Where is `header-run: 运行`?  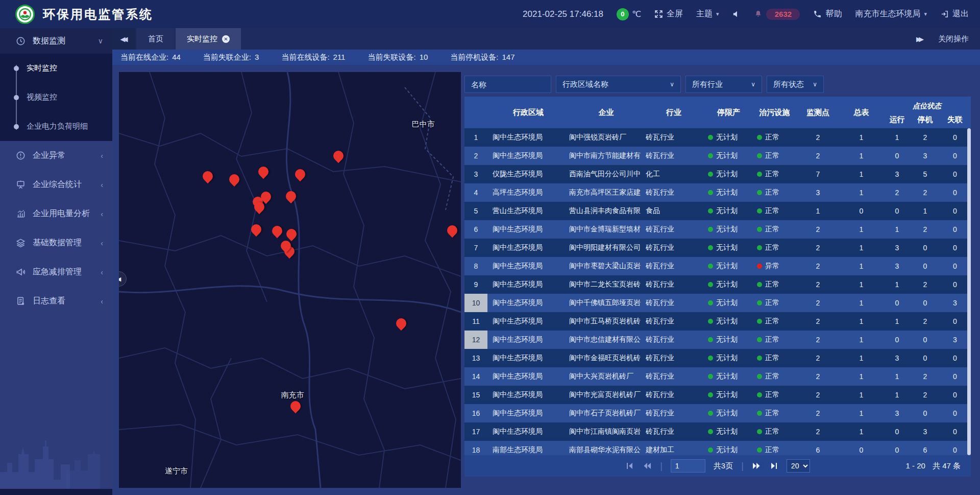 header-run: 运行 is located at coordinates (897, 120).